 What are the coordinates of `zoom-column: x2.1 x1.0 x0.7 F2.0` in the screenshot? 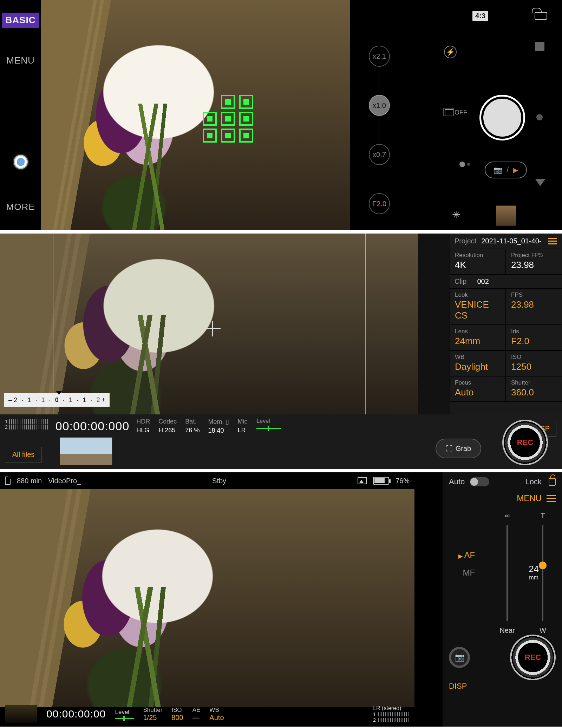 It's located at (379, 130).